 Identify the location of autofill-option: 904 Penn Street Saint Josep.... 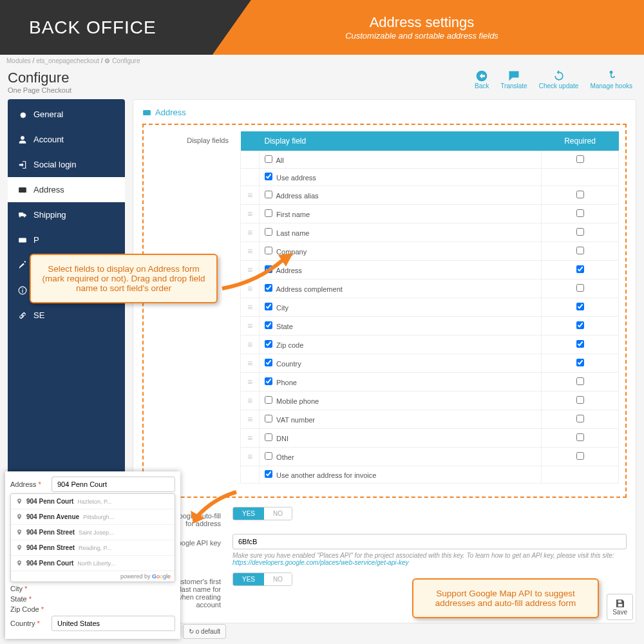
(93, 533).